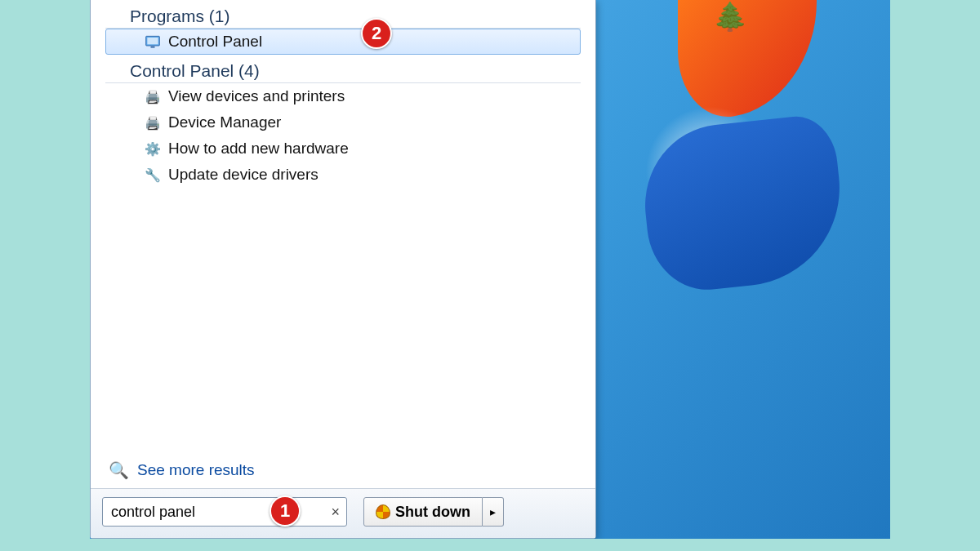 This screenshot has height=551, width=980. What do you see at coordinates (730, 16) in the screenshot?
I see `tree-icon: 🌲` at bounding box center [730, 16].